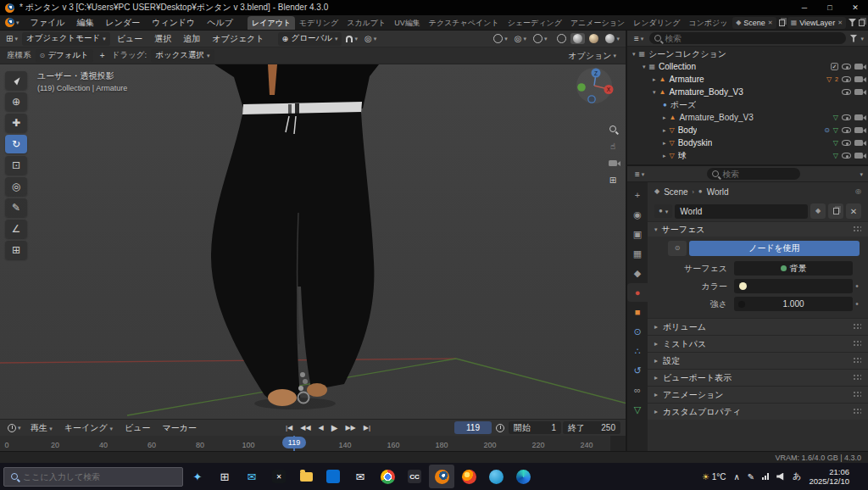 Image resolution: width=868 pixels, height=490 pixels. What do you see at coordinates (496, 476) in the screenshot?
I see `skype-icon` at bounding box center [496, 476].